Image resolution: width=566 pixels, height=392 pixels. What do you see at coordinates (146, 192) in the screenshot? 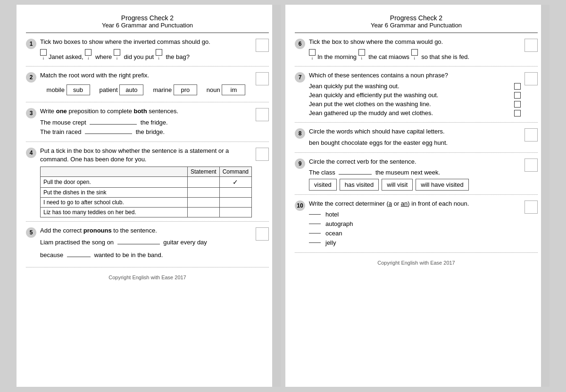
I see `q4-table: Statement Command Pull the door open. ✓ …` at bounding box center [146, 192].